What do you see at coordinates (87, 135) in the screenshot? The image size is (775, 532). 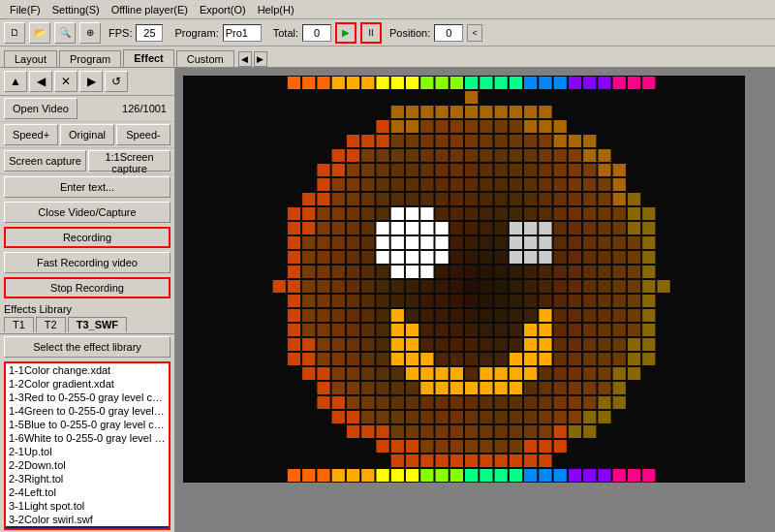 I see `original-button: Original` at bounding box center [87, 135].